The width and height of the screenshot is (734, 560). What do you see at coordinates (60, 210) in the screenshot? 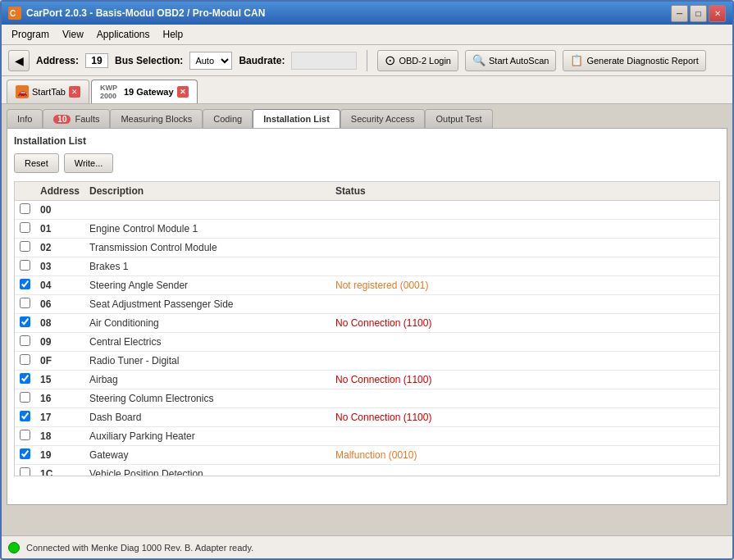
I see `row-address: 00` at bounding box center [60, 210].